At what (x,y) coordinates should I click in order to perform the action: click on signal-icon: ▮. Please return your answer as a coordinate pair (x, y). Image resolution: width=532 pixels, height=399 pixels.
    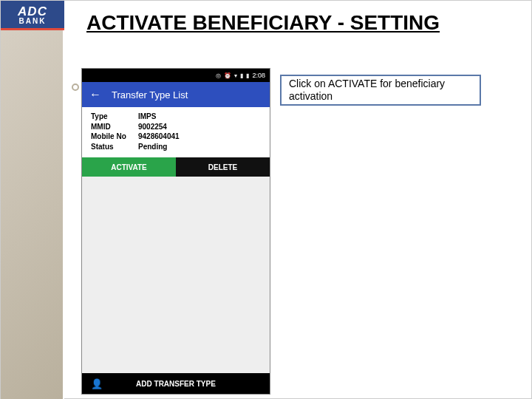
    Looking at the image, I should click on (242, 75).